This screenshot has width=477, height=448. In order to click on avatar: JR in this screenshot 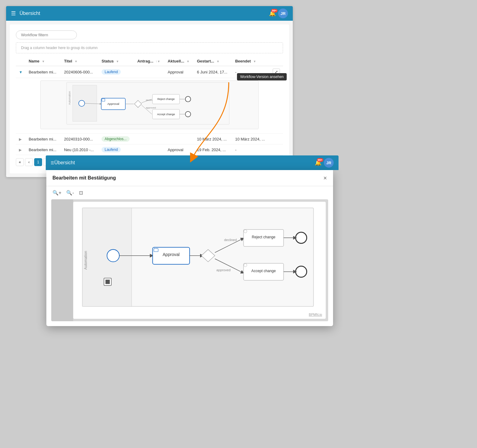, I will do `click(283, 13)`.